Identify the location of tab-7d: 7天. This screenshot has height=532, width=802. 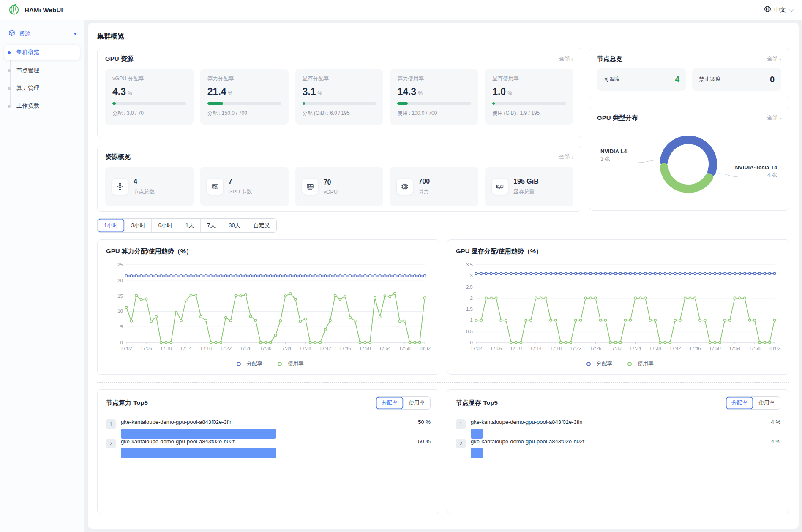
(211, 225).